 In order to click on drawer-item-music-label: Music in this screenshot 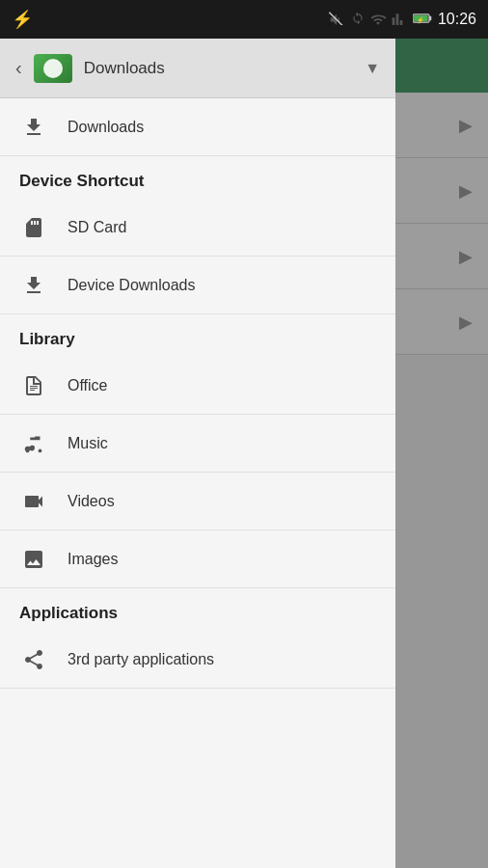, I will do `click(88, 444)`.